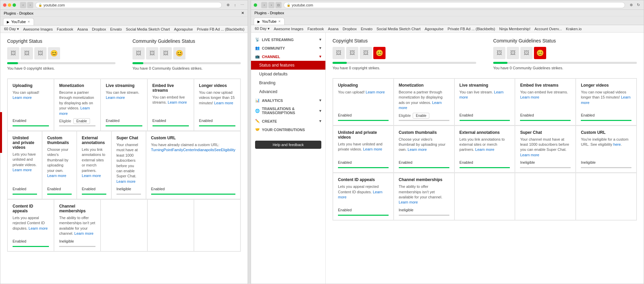 The height and width of the screenshot is (284, 644). Describe the element at coordinates (288, 56) in the screenshot. I see `sidebar-section-channel: 📺 CHANNEL ▾` at that location.